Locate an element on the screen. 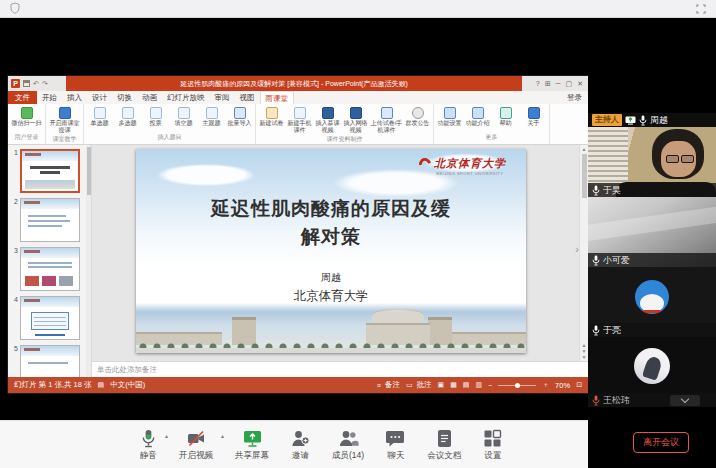 This screenshot has height=468, width=716. mic-options-caret: ▲ is located at coordinates (166, 436).